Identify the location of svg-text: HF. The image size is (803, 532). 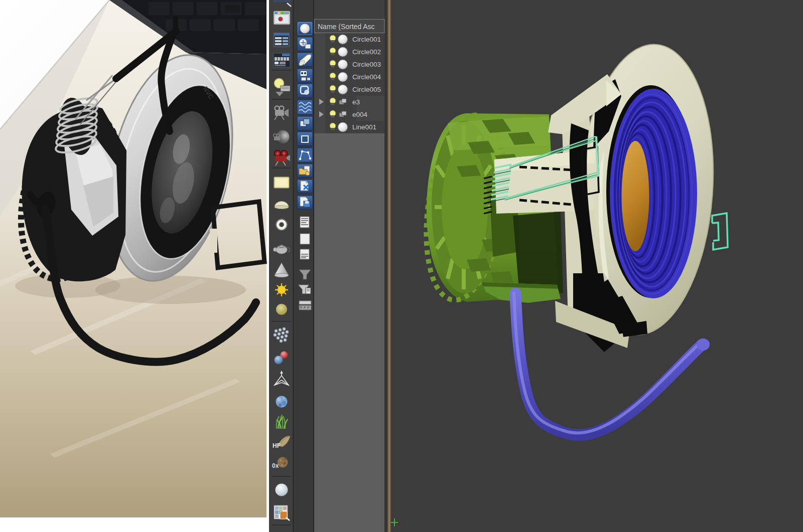
(277, 446).